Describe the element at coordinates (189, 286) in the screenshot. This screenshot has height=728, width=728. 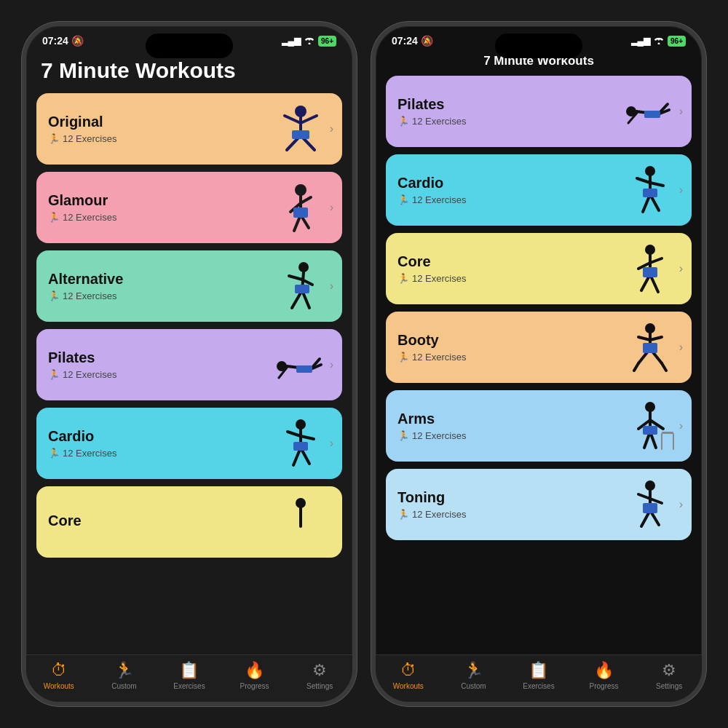
I see `card-alternative: Alternative 🏃 12 Exercises ›` at that location.